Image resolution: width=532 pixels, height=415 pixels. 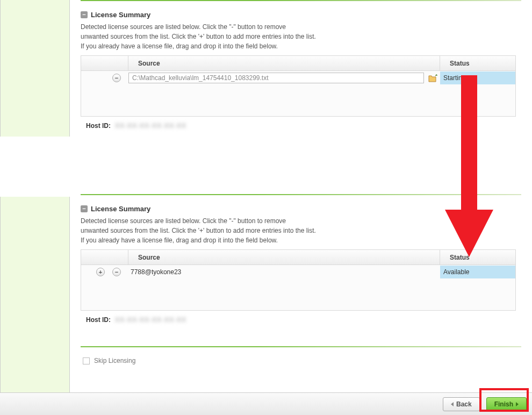 What do you see at coordinates (461, 404) in the screenshot?
I see `back-button: Back` at bounding box center [461, 404].